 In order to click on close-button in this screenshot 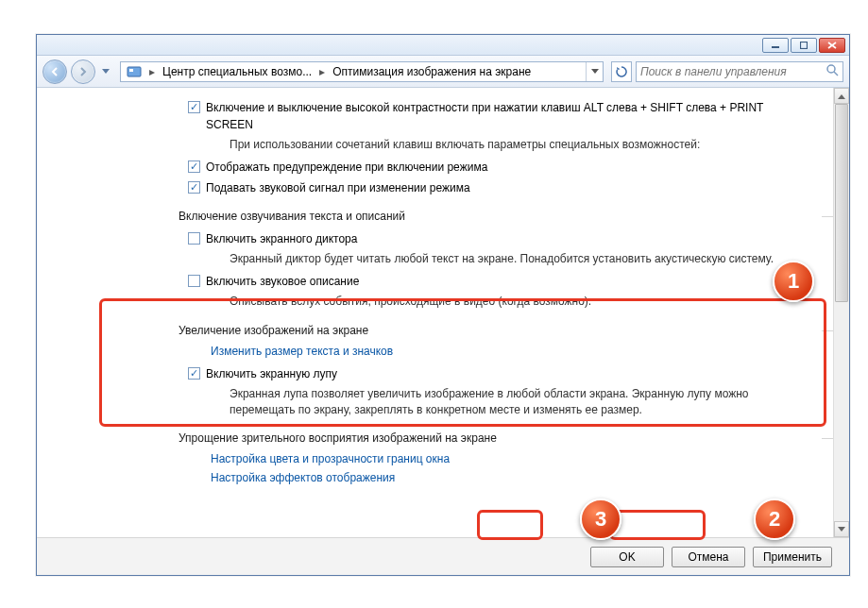, I will do `click(832, 45)`.